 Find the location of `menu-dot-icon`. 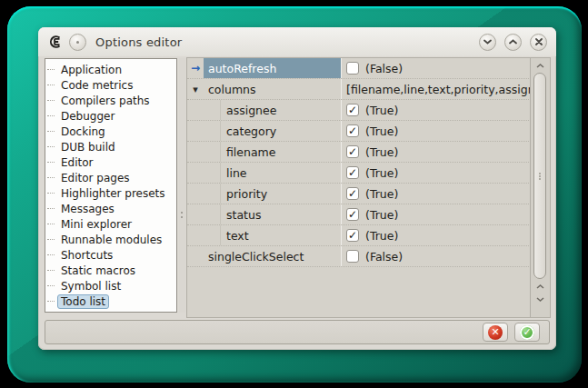

menu-dot-icon is located at coordinates (78, 42).